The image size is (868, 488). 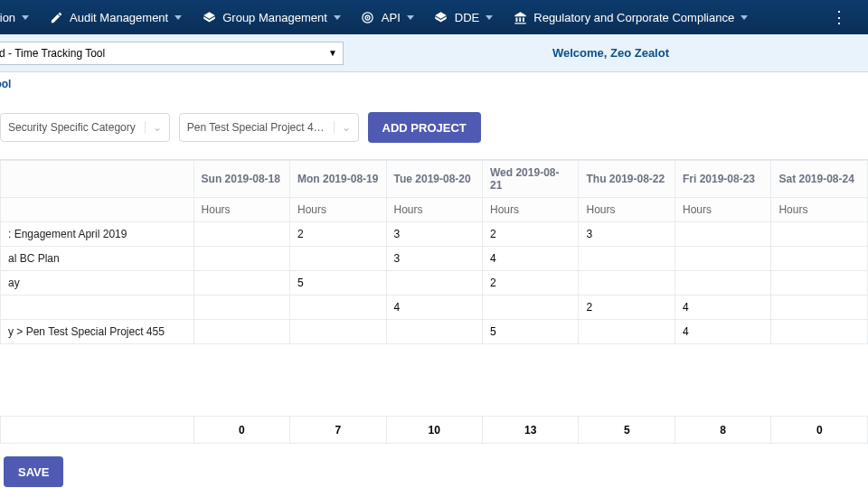 I want to click on welcome-text: Welcome, Zeo Zealot, so click(x=611, y=52).